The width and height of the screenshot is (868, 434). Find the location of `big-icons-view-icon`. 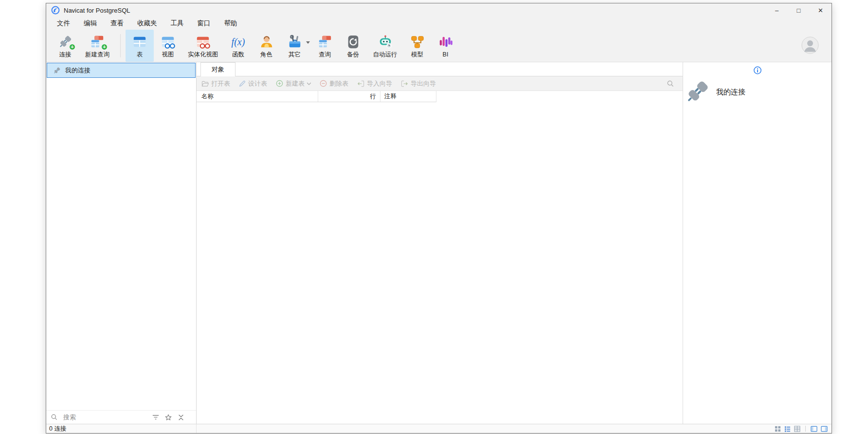

big-icons-view-icon is located at coordinates (778, 429).